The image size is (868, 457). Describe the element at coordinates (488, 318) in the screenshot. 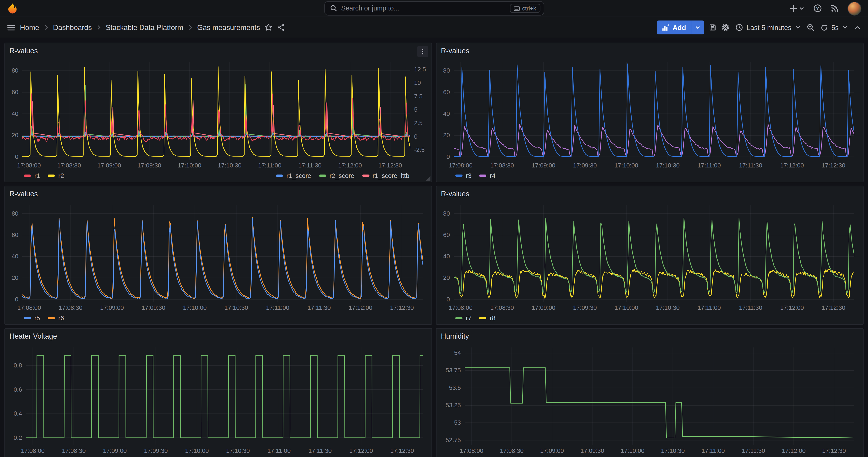

I see `legend-item-r8: r8` at that location.